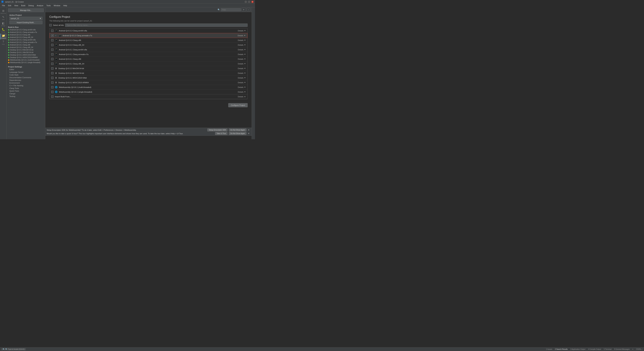 The width and height of the screenshot is (644, 351). I want to click on kit-row: 🌐 WebAssembly Qt 6.6.1 (multi-threaded) …, so click(148, 87).